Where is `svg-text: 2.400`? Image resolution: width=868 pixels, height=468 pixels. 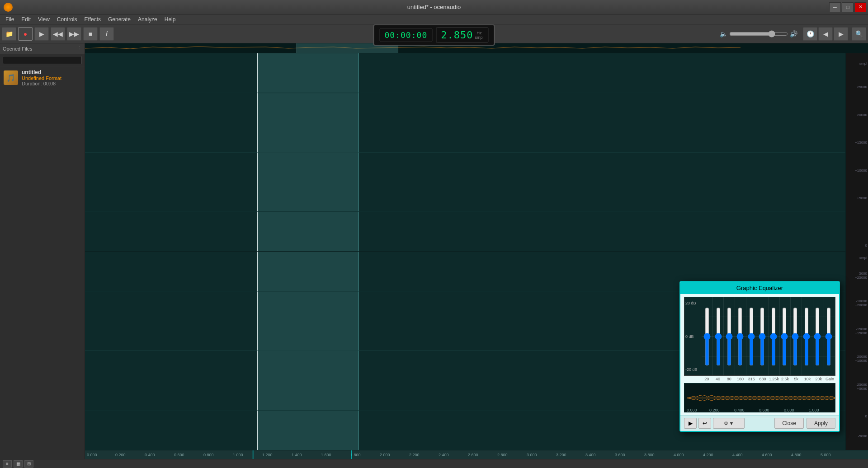 svg-text: 2.400 is located at coordinates (444, 455).